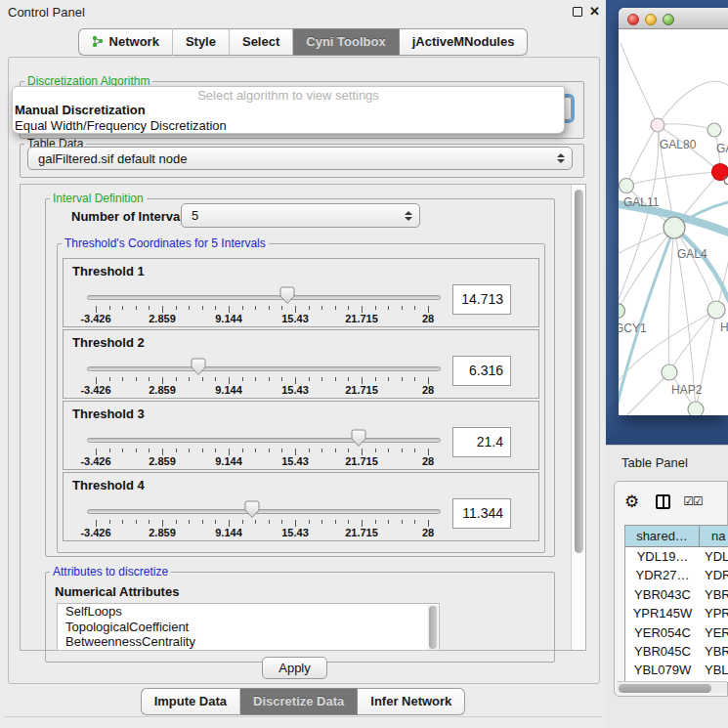 This screenshot has width=728, height=728. What do you see at coordinates (125, 42) in the screenshot?
I see `tab-network: Network` at bounding box center [125, 42].